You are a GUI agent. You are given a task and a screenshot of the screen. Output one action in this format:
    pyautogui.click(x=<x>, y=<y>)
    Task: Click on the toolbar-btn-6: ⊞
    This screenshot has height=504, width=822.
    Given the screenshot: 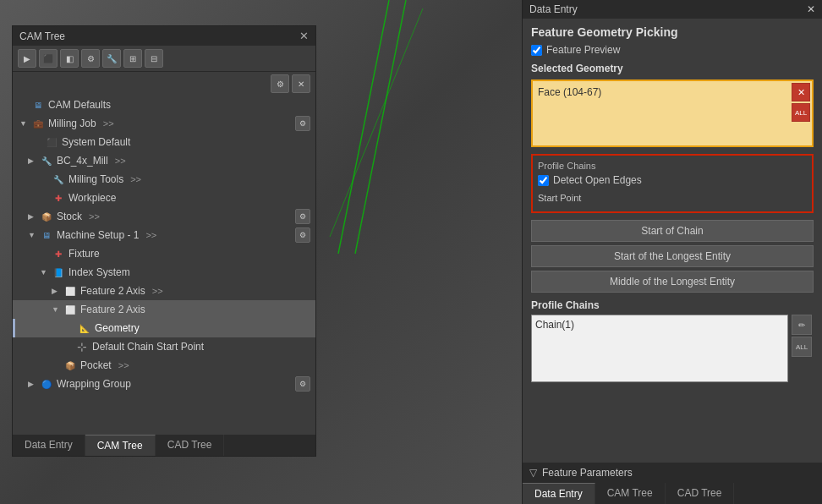 What is the action you would take?
    pyautogui.click(x=133, y=58)
    